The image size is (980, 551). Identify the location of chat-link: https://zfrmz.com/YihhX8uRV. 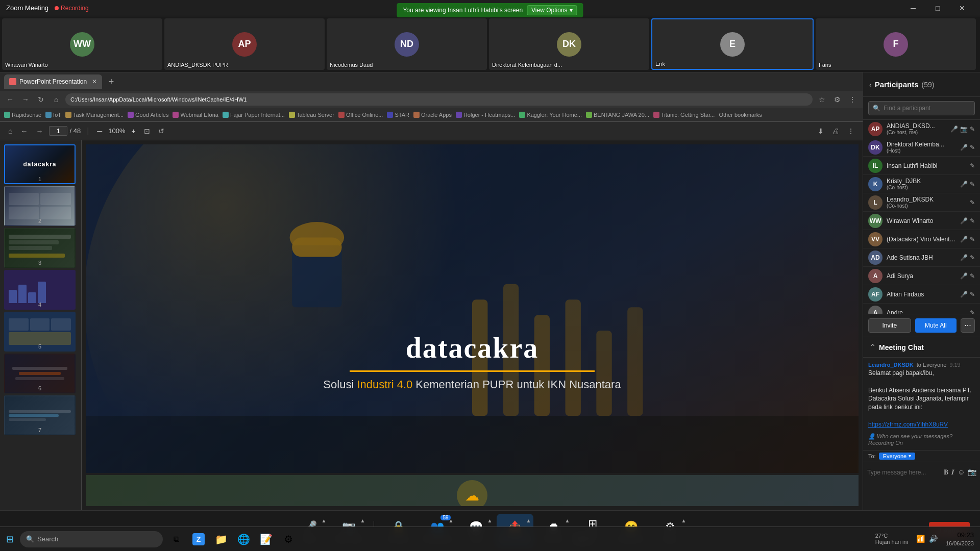
(908, 424).